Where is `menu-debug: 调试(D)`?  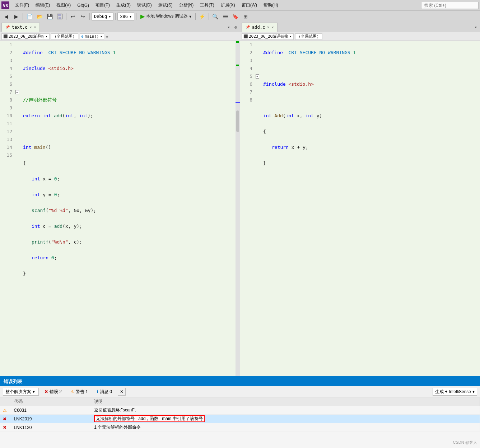 menu-debug: 调试(D) is located at coordinates (144, 5).